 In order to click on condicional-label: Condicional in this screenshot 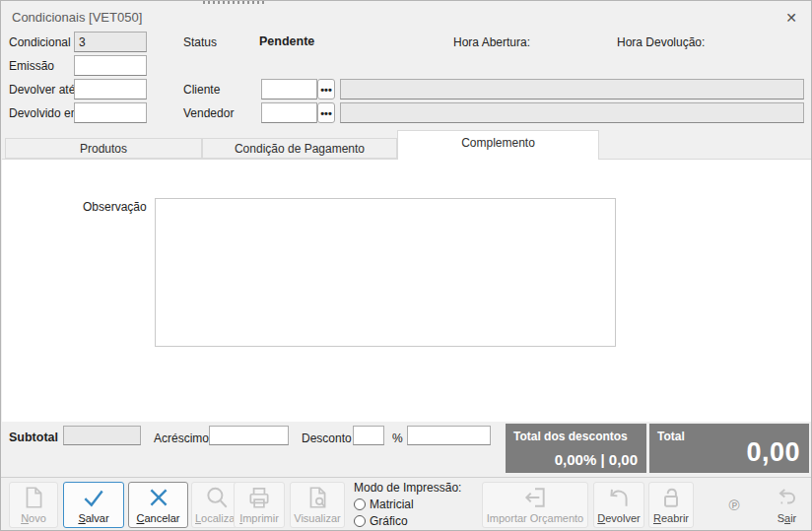, I will do `click(39, 42)`.